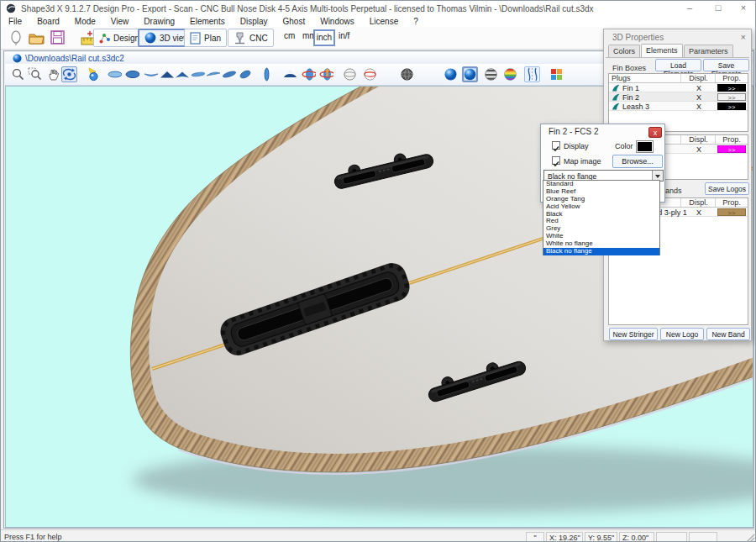 The height and width of the screenshot is (542, 756). I want to click on map-image-checkbox, so click(556, 160).